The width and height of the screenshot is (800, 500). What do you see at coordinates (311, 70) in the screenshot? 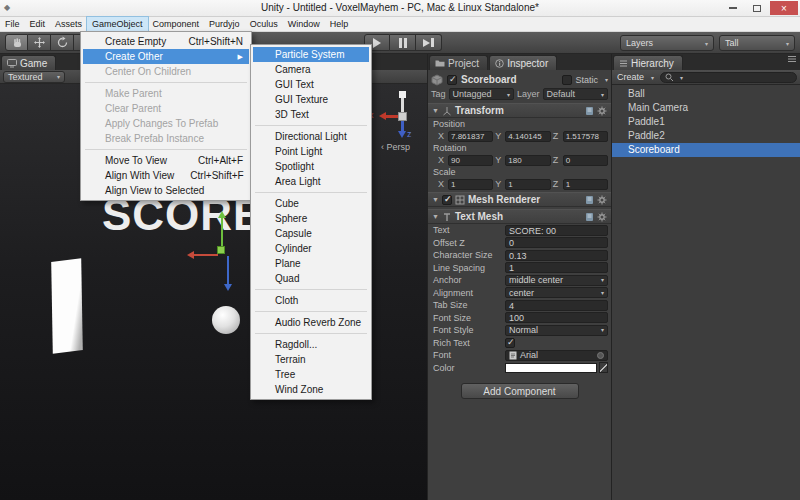
I see `submenu-item-camera: Camera` at bounding box center [311, 70].